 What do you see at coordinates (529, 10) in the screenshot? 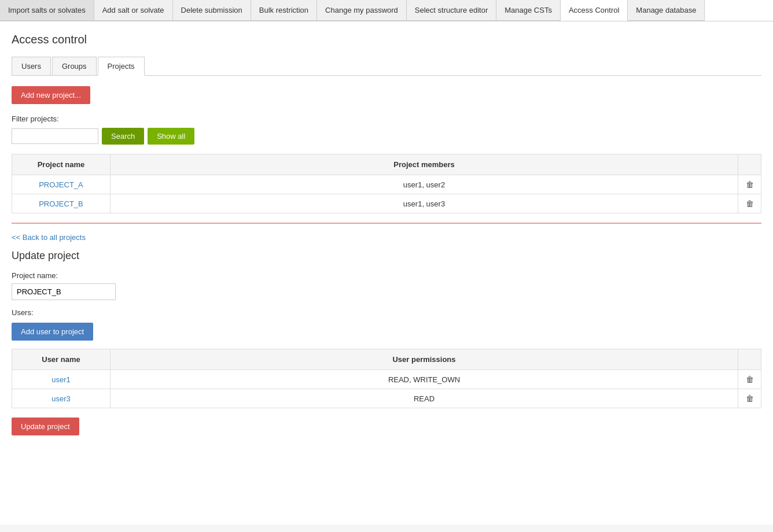
I see `tab-manage-csts: Manage CSTs` at bounding box center [529, 10].